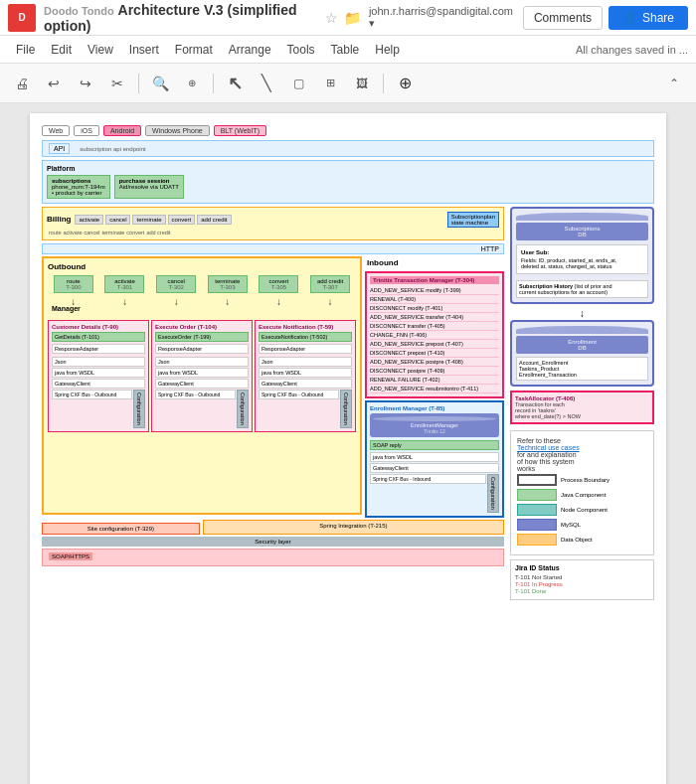  I want to click on component-route: routeT-300, so click(74, 284).